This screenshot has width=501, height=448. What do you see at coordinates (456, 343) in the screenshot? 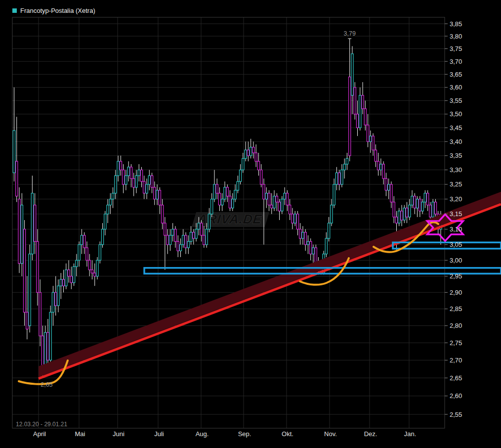
I see `price-tick-label: 2,75` at bounding box center [456, 343].